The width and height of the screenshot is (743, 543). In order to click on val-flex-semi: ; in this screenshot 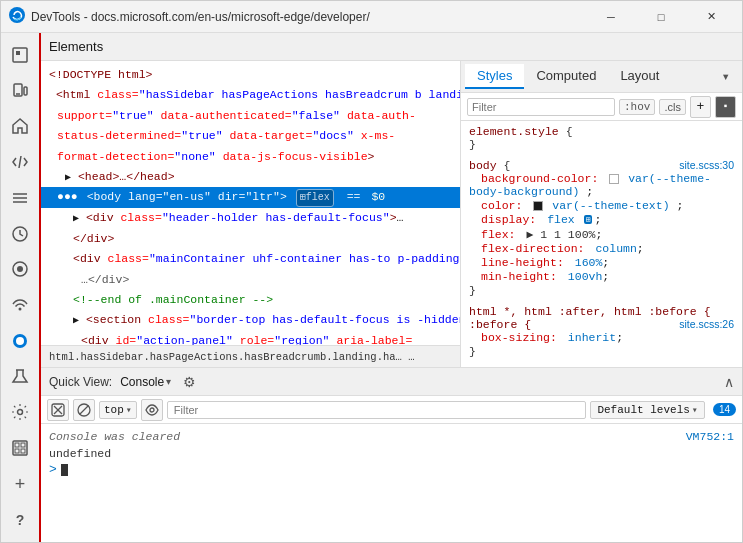, I will do `click(598, 234)`.